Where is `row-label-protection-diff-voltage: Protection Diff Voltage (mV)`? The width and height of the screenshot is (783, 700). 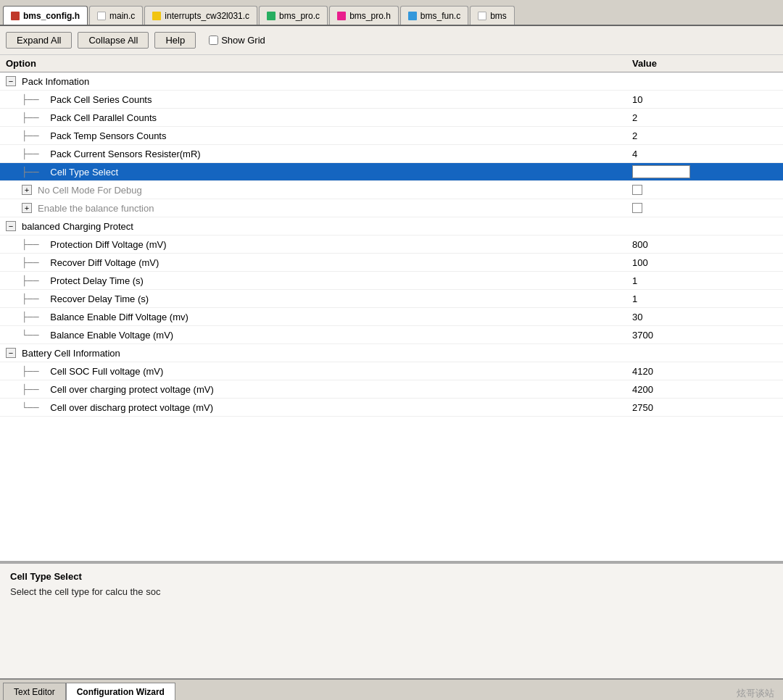 row-label-protection-diff-voltage: Protection Diff Voltage (mV) is located at coordinates (108, 245).